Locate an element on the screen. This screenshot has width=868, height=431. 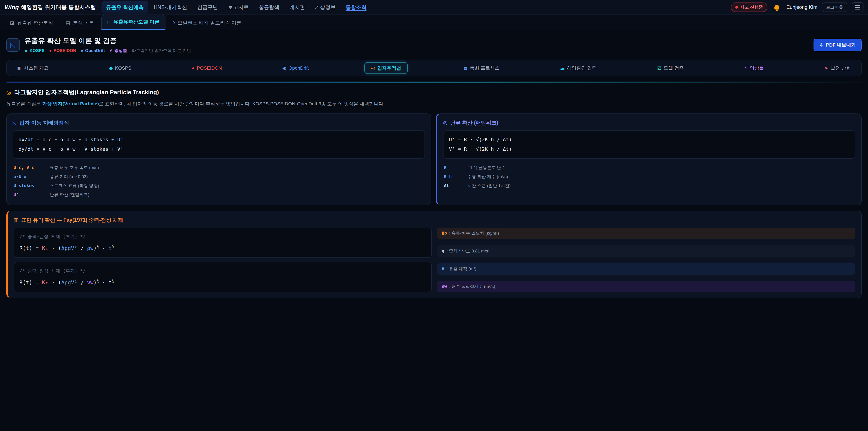
fay-legend: Δρ : 유류-해수 밀도차 (kg/m³) g : 중력가속도 9.81 m/… is located at coordinates (646, 260).